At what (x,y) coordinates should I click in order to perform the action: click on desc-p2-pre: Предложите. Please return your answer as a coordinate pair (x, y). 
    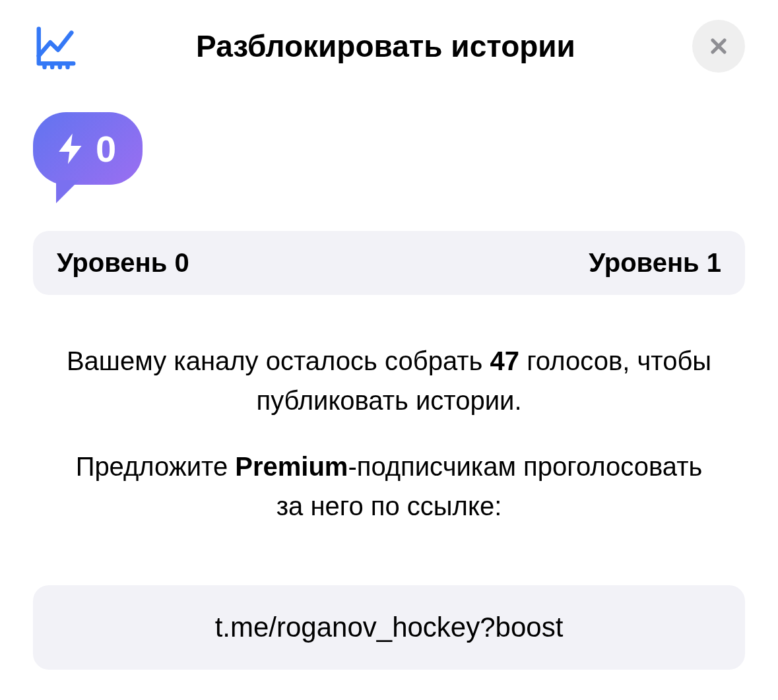
    Looking at the image, I should click on (156, 466).